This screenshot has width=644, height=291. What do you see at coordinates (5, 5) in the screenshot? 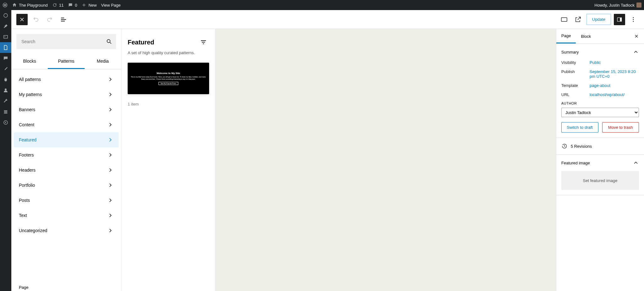
I see `wp-logo` at bounding box center [5, 5].